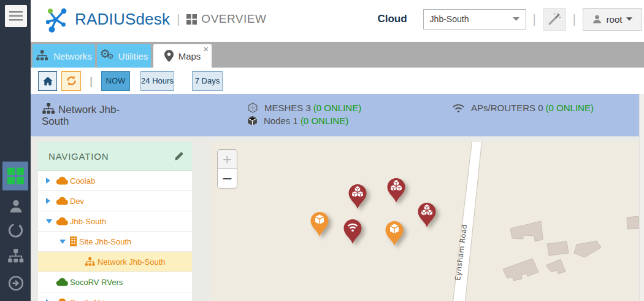 The width and height of the screenshot is (644, 301). What do you see at coordinates (304, 114) in the screenshot?
I see `mesh-node-stats: MESHES 3 (0 ONLINE) Nodes 1 (0 ONLINE)` at bounding box center [304, 114].